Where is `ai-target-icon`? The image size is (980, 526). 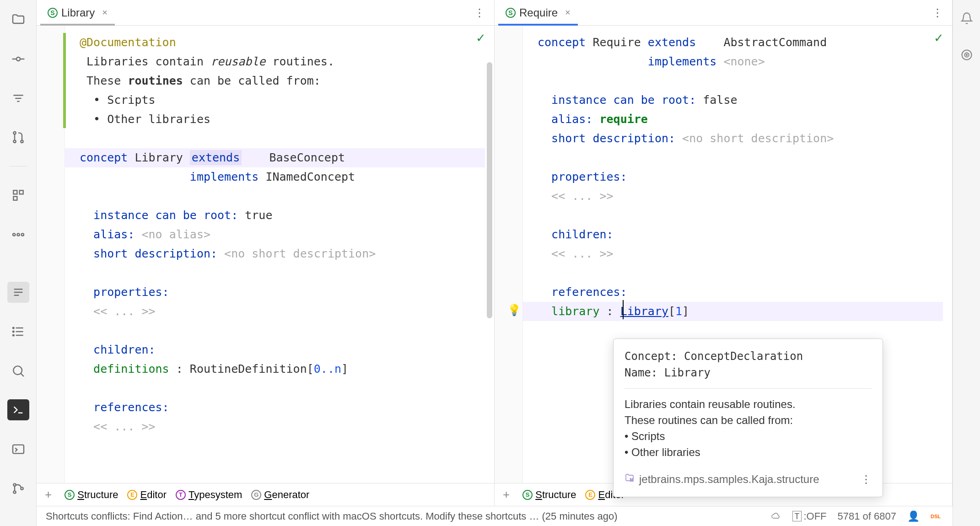
ai-target-icon is located at coordinates (967, 55).